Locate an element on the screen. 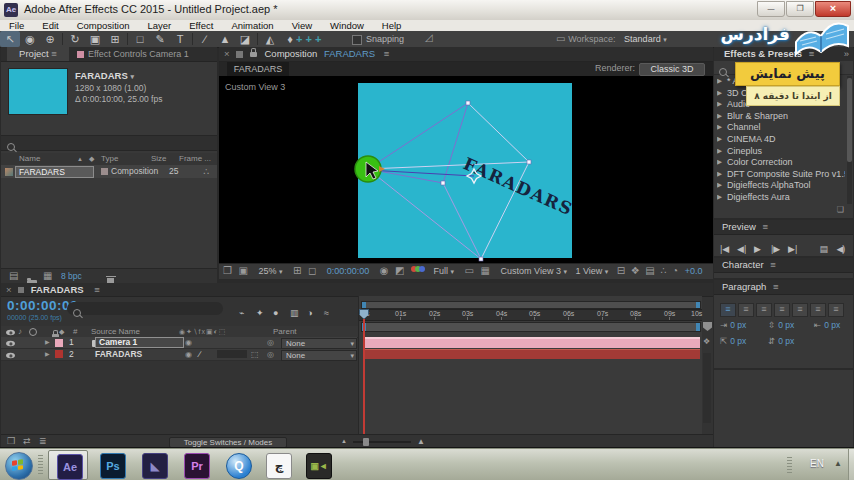 The height and width of the screenshot is (480, 854). hide-shy-layers-icon is located at coordinates (282, 313).